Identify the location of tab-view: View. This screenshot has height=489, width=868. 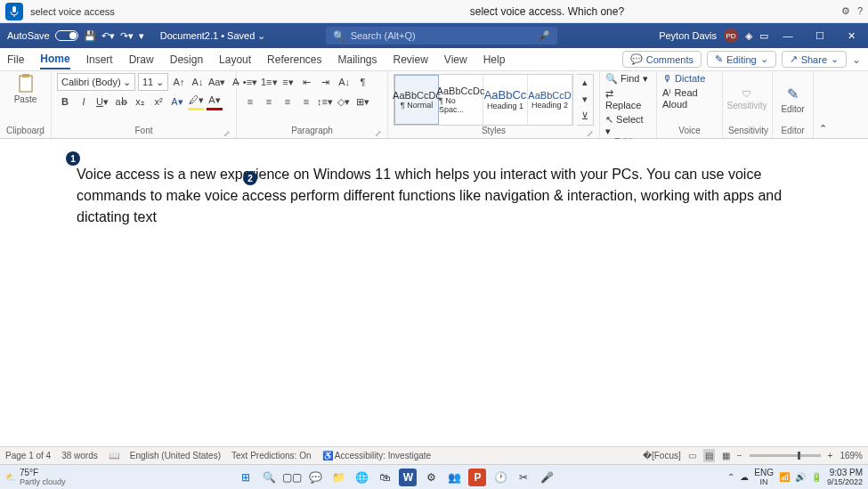
(456, 60).